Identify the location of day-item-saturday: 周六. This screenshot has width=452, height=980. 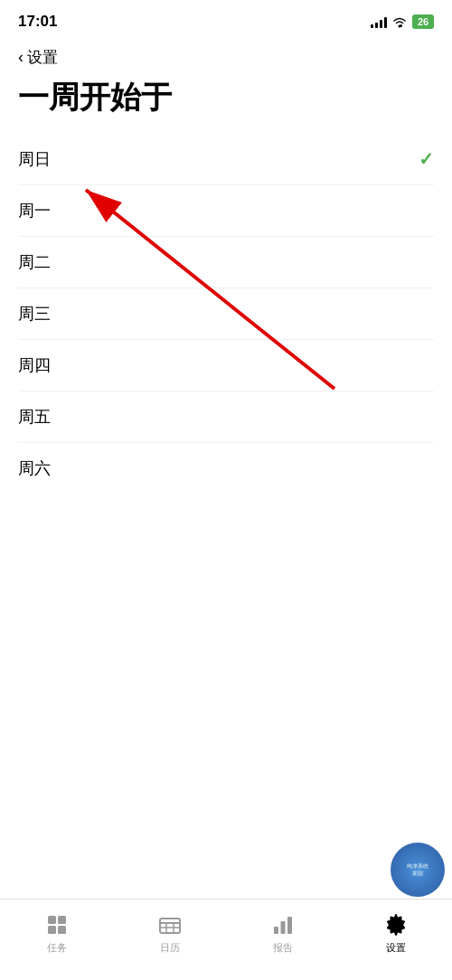
(226, 468).